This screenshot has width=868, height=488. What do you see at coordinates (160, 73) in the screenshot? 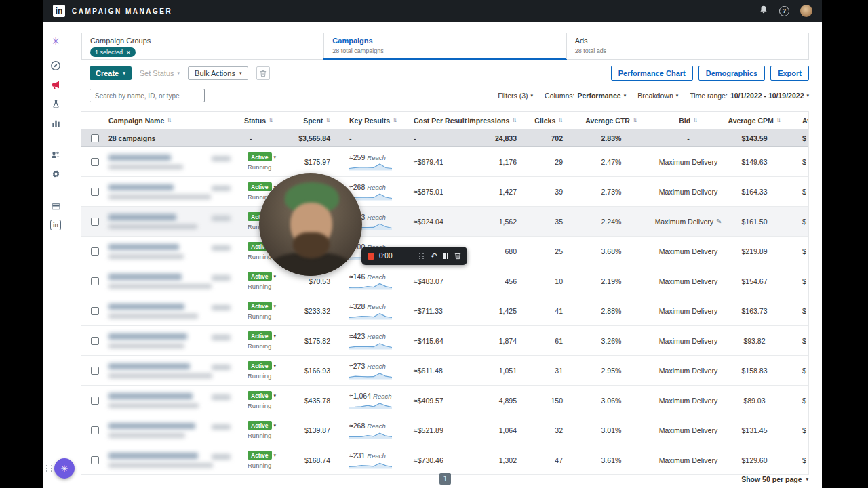
I see `set-status-dropdown: Set Status▾` at bounding box center [160, 73].